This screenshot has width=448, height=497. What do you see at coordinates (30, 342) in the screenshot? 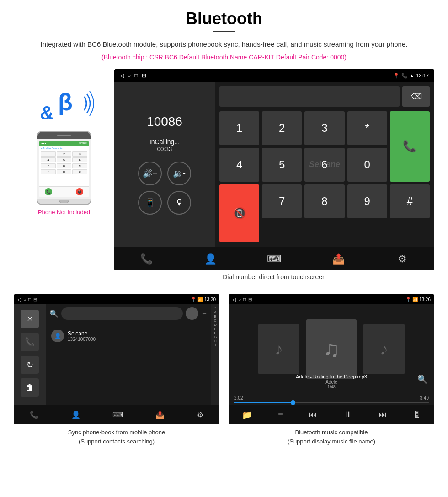
I see `pb-call-button: 📞` at bounding box center [30, 342].